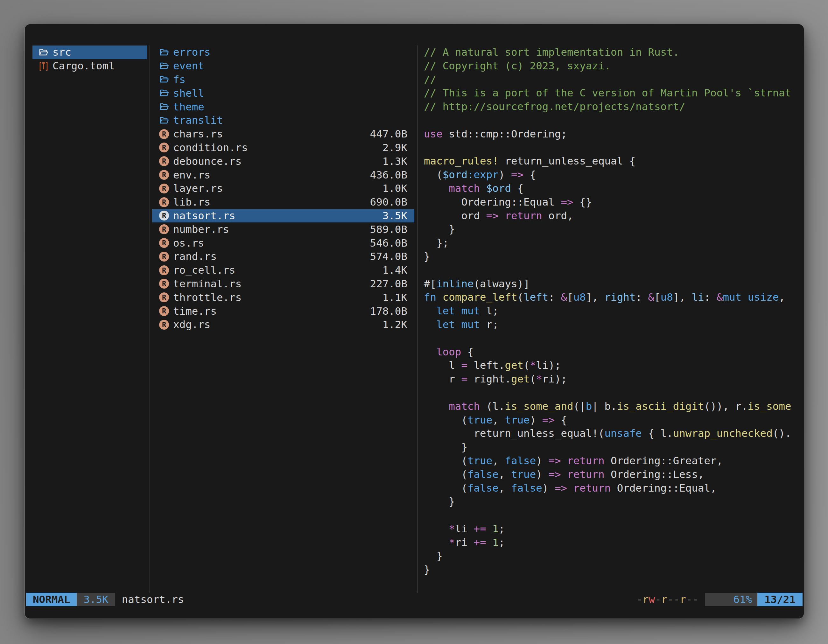 The height and width of the screenshot is (644, 828). What do you see at coordinates (614, 216) in the screenshot?
I see `code-line: ord => return ord,` at bounding box center [614, 216].